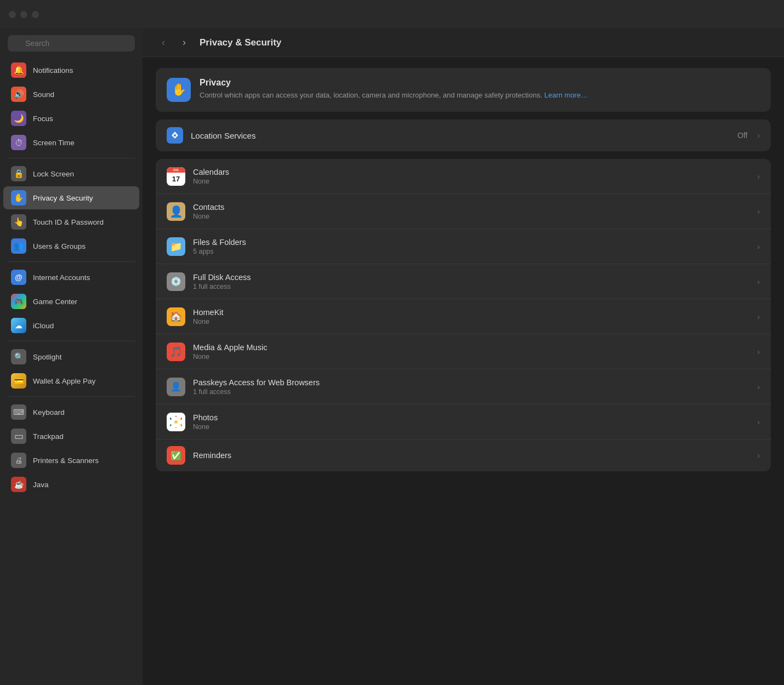 This screenshot has width=784, height=685. I want to click on disk-subtitle: 1 full access, so click(471, 287).